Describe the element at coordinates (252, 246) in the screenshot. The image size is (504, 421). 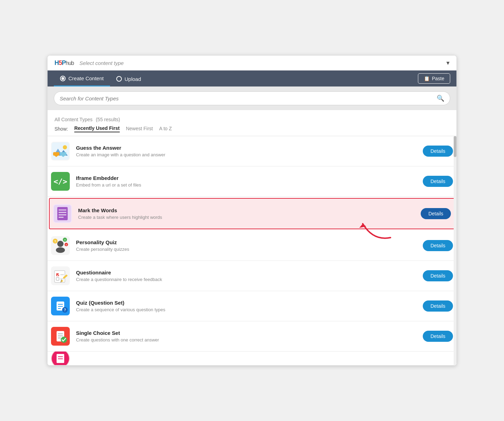
I see `list-item: ? ? ? Personality Quiz Create personalit…` at that location.